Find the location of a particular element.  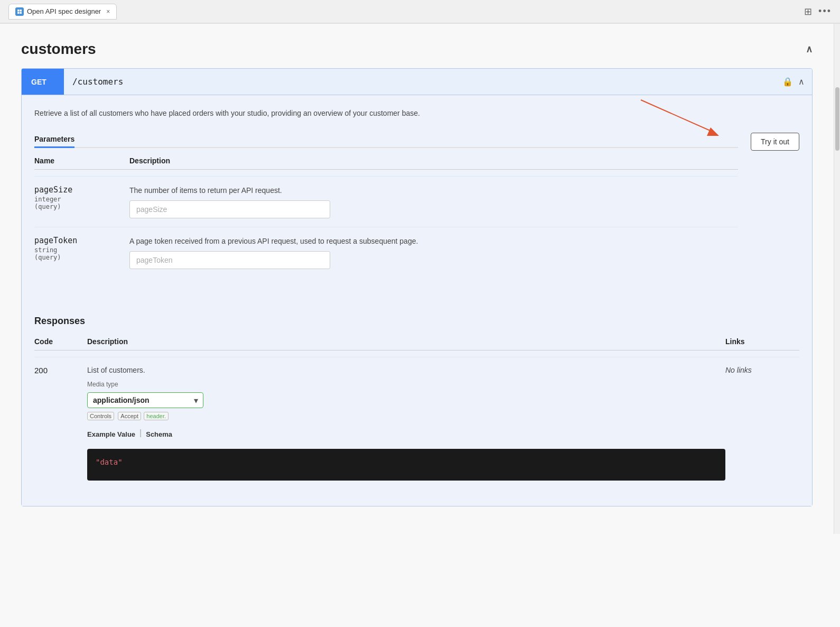

layout-icon: ⊞ is located at coordinates (808, 12).